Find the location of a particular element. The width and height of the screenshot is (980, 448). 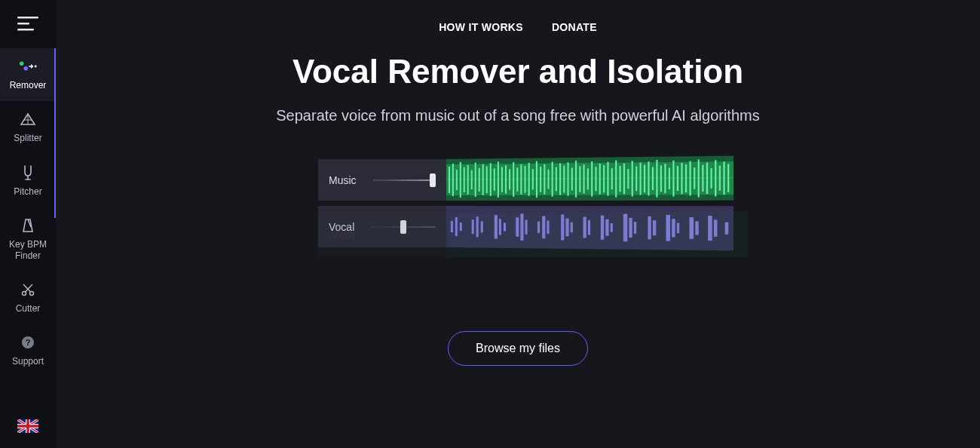

help-icon: ? is located at coordinates (28, 342).